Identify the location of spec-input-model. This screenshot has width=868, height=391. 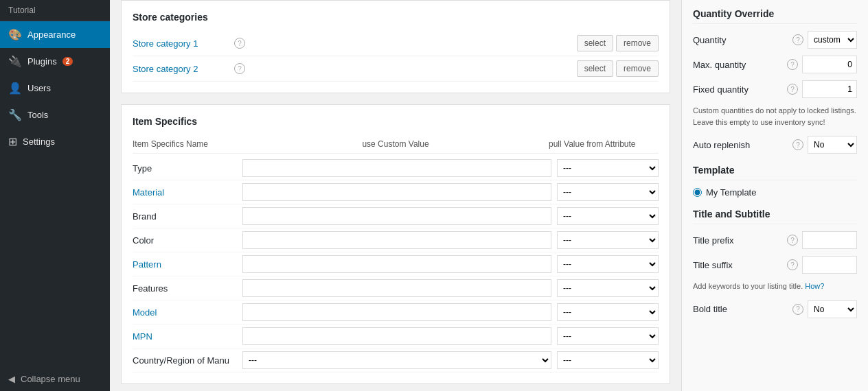
(397, 312).